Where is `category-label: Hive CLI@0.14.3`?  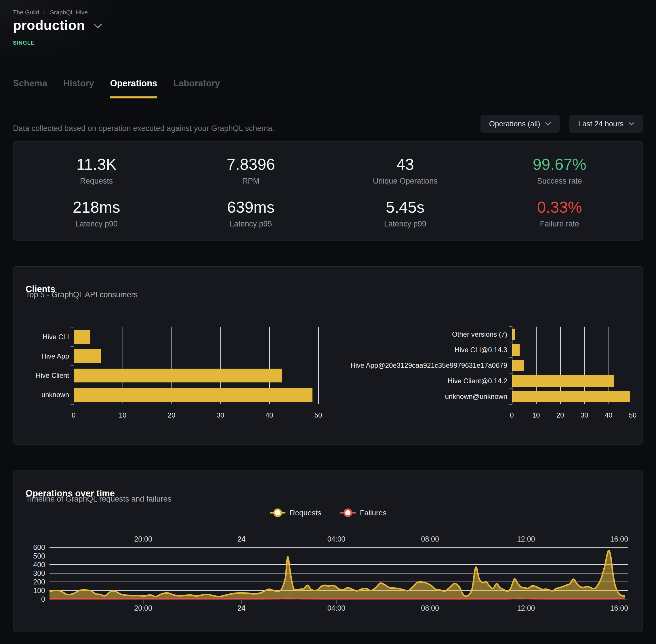 category-label: Hive CLI@0.14.3 is located at coordinates (424, 350).